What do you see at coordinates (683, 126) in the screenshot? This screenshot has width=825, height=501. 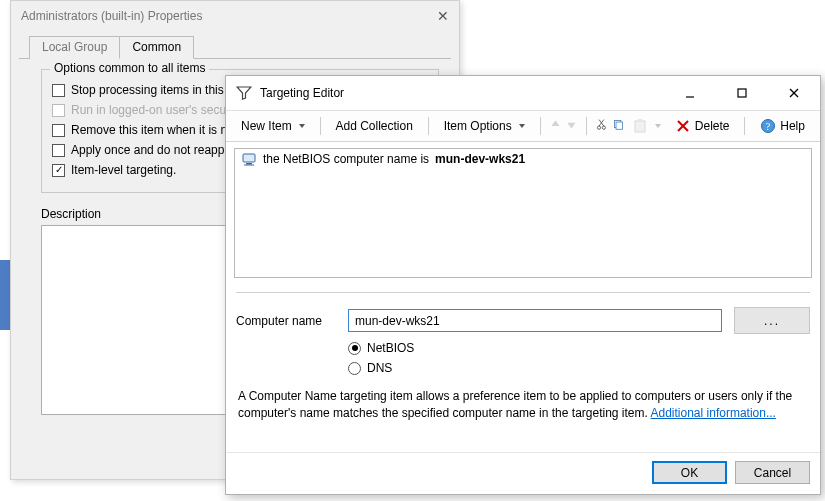 I see `delete-icon` at bounding box center [683, 126].